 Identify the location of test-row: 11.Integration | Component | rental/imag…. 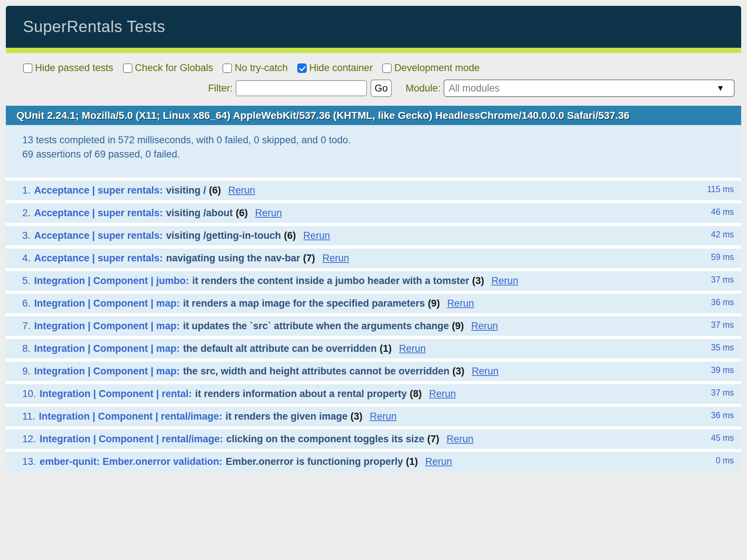
(374, 416).